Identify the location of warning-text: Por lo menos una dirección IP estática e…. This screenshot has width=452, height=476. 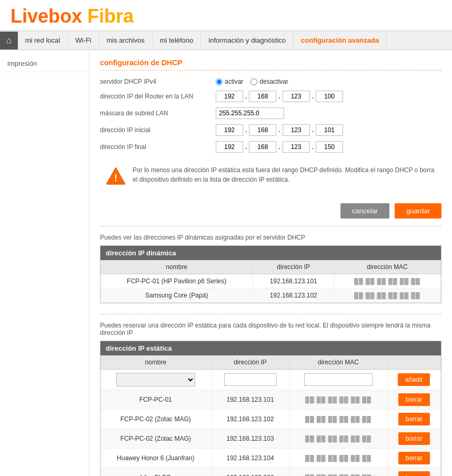
(284, 175).